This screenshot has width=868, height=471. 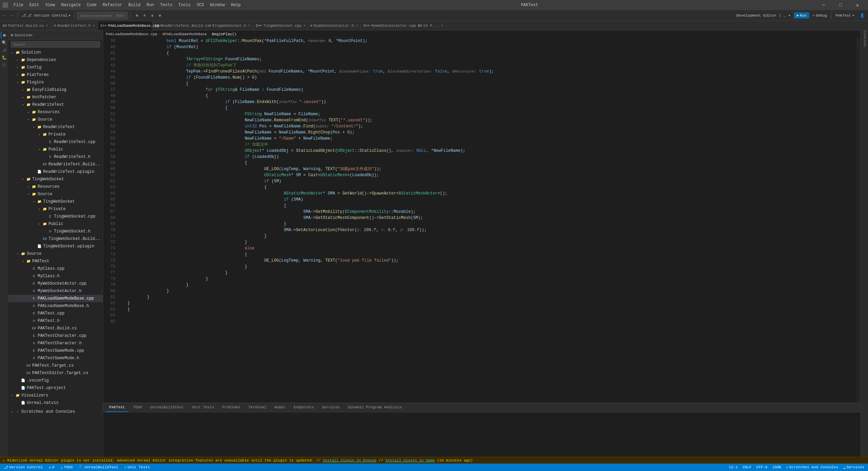 What do you see at coordinates (203, 407) in the screenshot?
I see `bottom-tab-unit-tests: Unit Tests` at bounding box center [203, 407].